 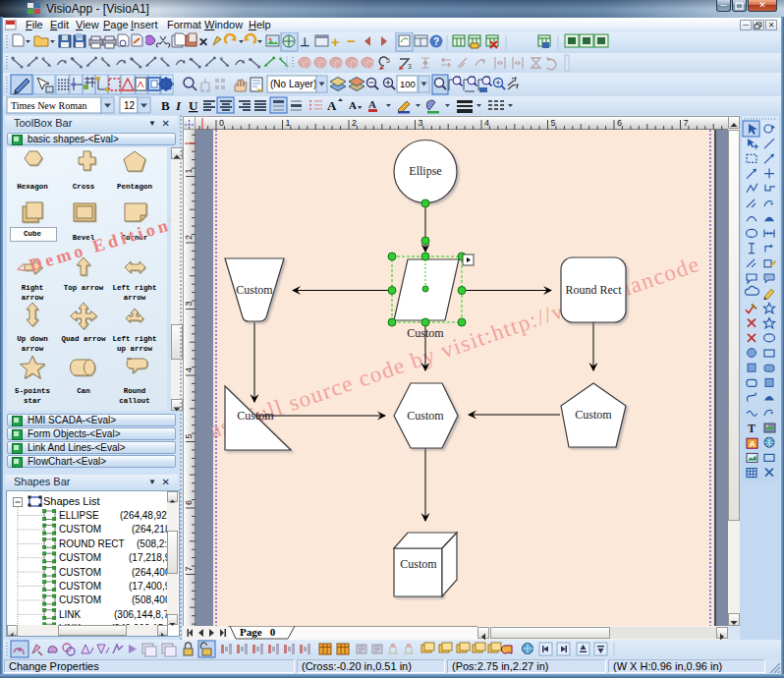 What do you see at coordinates (752, 428) in the screenshot?
I see `svg-text: T` at bounding box center [752, 428].